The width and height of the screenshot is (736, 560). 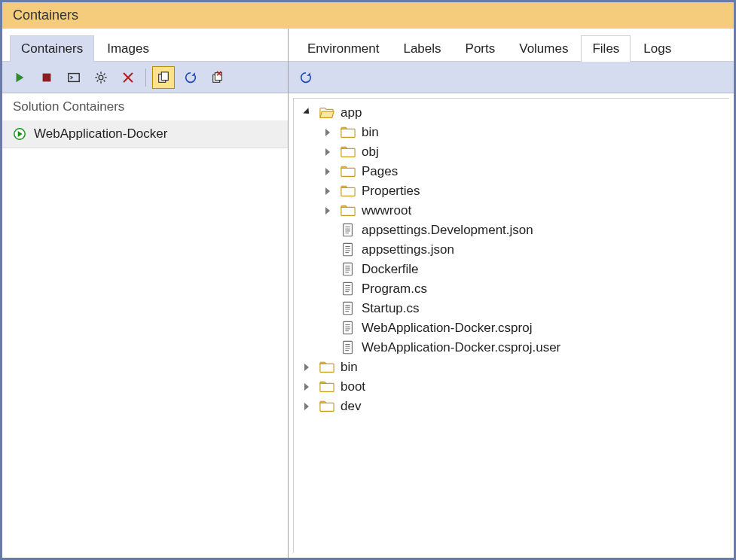 What do you see at coordinates (511, 78) in the screenshot?
I see `right-toolbar` at bounding box center [511, 78].